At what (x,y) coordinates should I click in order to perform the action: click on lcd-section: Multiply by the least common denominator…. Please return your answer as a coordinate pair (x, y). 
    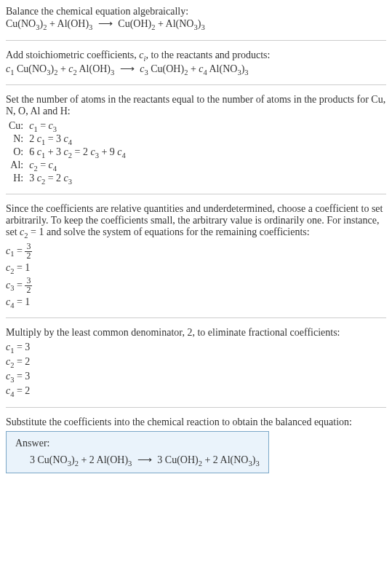
    Looking at the image, I should click on (196, 363).